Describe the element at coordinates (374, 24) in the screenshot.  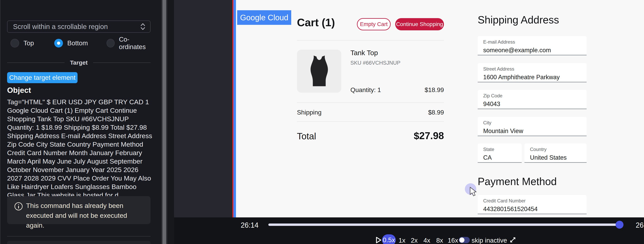
I see `empty-cart-button: Empty Cart` at that location.